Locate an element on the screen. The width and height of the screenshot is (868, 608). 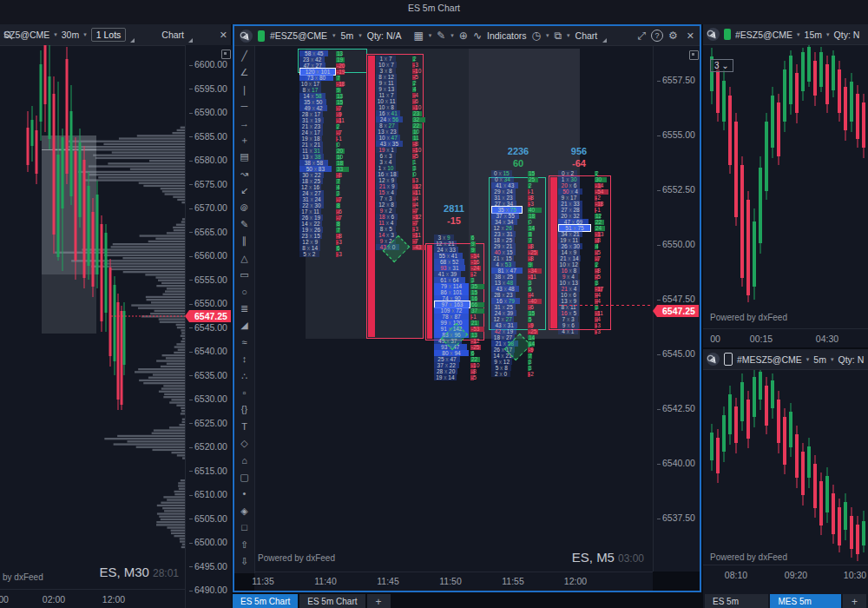
rb-instrument-label: #MESZ5@CME is located at coordinates (769, 360).